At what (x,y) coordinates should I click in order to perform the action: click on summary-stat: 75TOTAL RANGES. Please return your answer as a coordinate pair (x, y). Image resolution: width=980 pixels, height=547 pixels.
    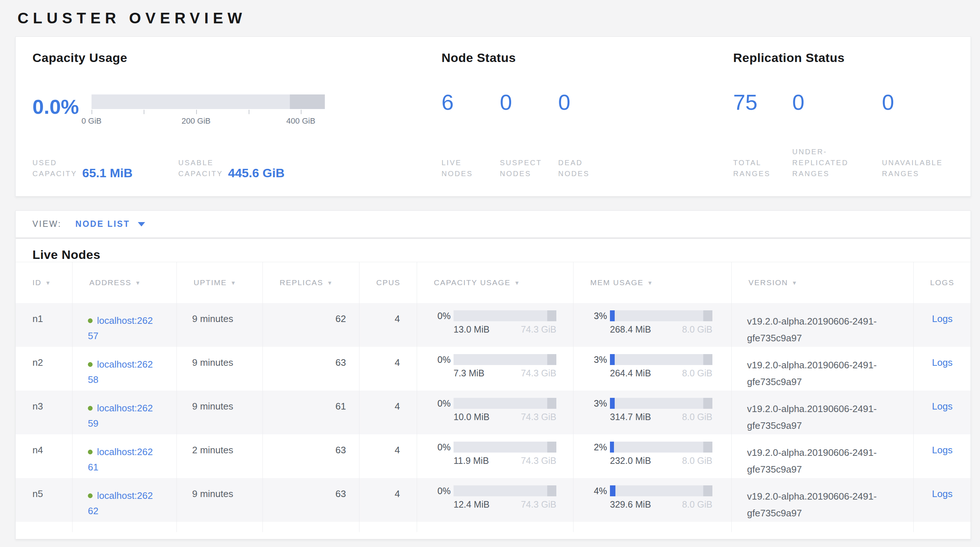
    Looking at the image, I should click on (762, 135).